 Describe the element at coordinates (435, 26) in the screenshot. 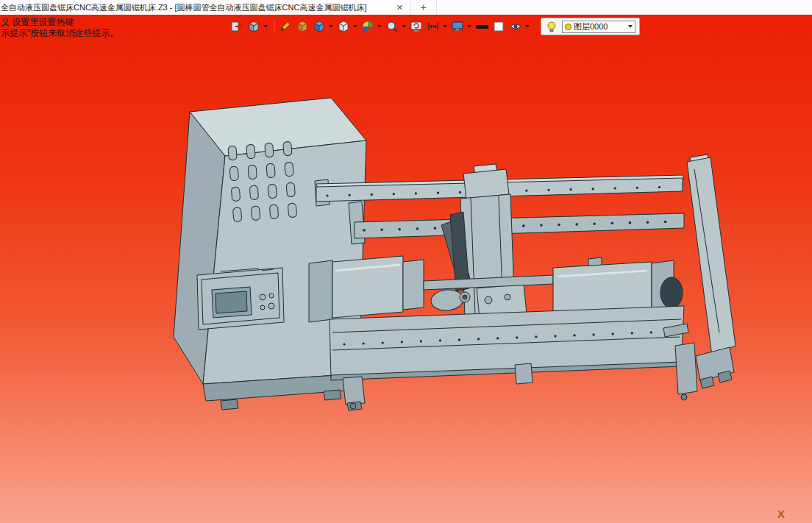

I see `view-toolbar: 图层0000` at that location.